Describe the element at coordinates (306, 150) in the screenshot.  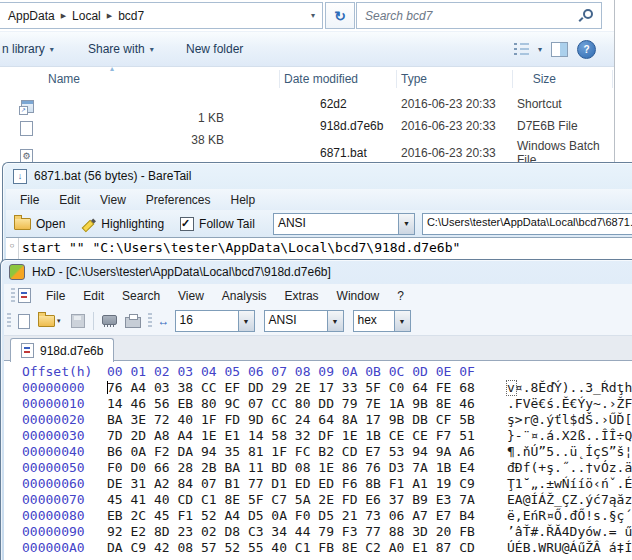
I see `file-row-6871-bat: ⚙ 6871.bat 2016-06-23 20:33 Windows Batc…` at that location.